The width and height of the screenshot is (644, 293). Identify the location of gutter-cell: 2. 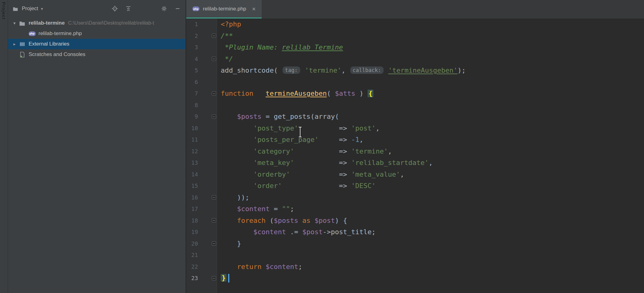
(202, 36).